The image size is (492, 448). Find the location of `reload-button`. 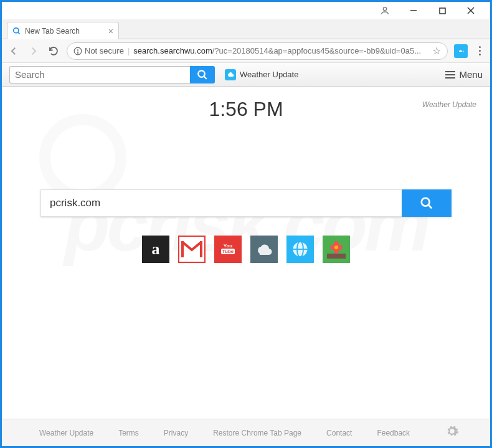

reload-button is located at coordinates (54, 51).